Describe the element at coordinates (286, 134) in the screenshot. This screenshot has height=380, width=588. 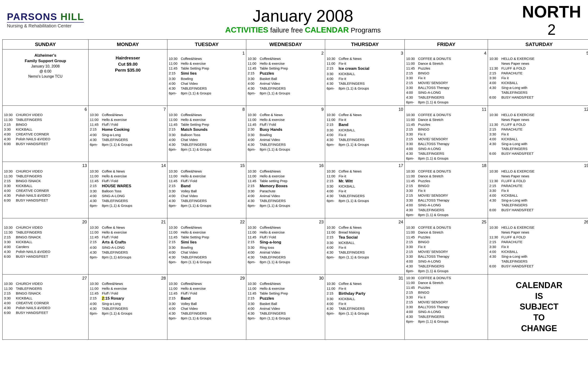
I see `cell-wed-9: 9 10:30Coffee & News 11:00Hello & exerci…` at that location.